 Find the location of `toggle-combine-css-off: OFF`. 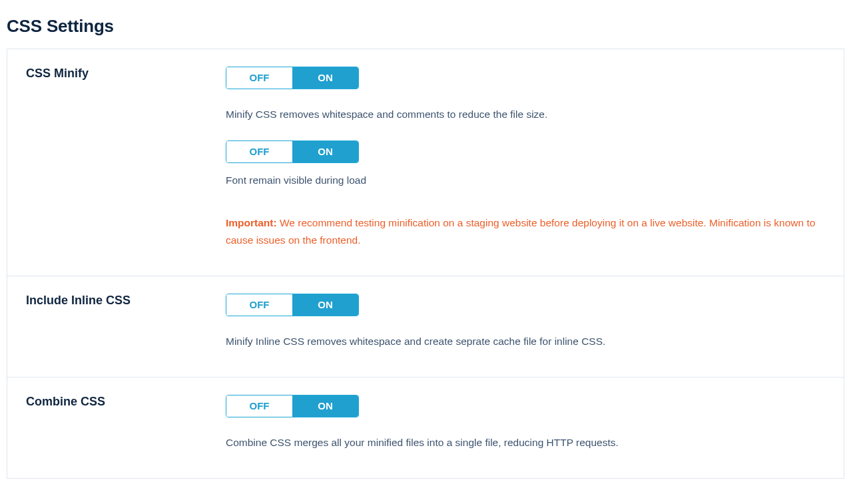

toggle-combine-css-off: OFF is located at coordinates (260, 406).